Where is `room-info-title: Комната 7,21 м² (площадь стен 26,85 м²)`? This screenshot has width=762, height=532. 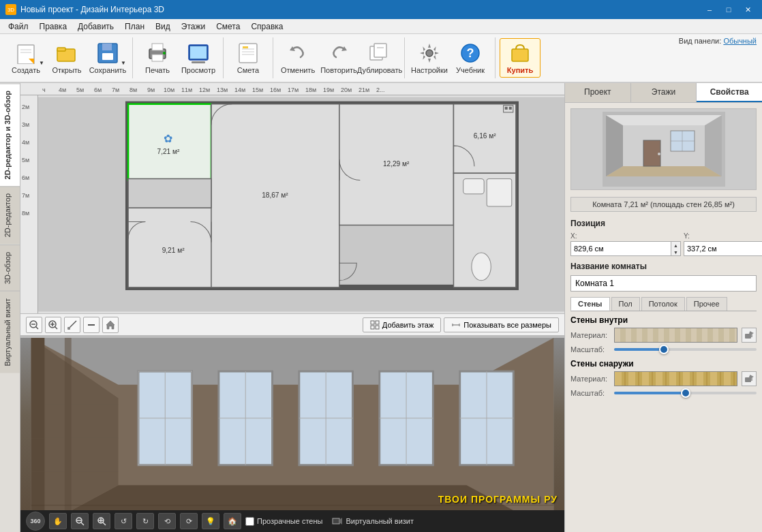 room-info-title: Комната 7,21 м² (площадь стен 26,85 м²) is located at coordinates (664, 204).